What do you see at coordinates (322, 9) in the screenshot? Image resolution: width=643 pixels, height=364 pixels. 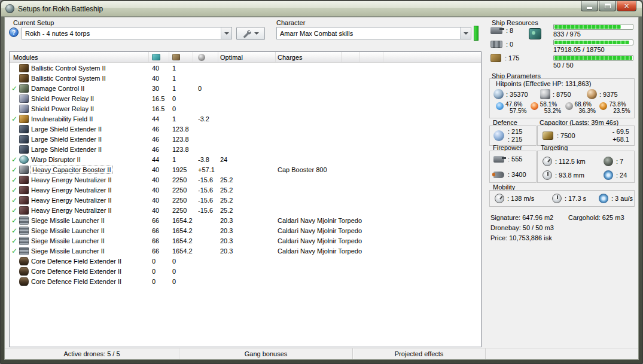 I see `titlebar: Setups for Rokh Battleship` at bounding box center [322, 9].